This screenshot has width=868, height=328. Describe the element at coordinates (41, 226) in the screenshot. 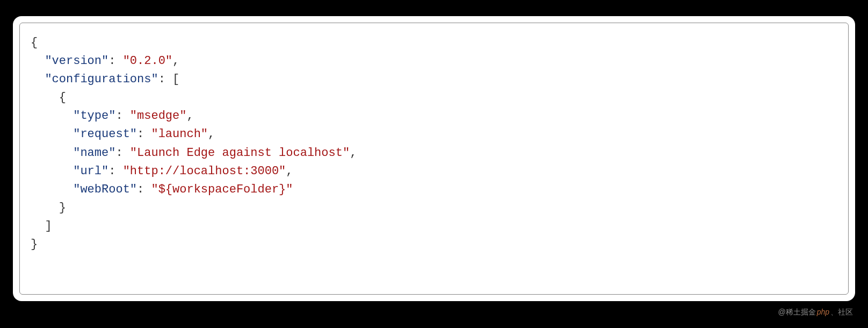

I see `bracket-close: ]` at that location.